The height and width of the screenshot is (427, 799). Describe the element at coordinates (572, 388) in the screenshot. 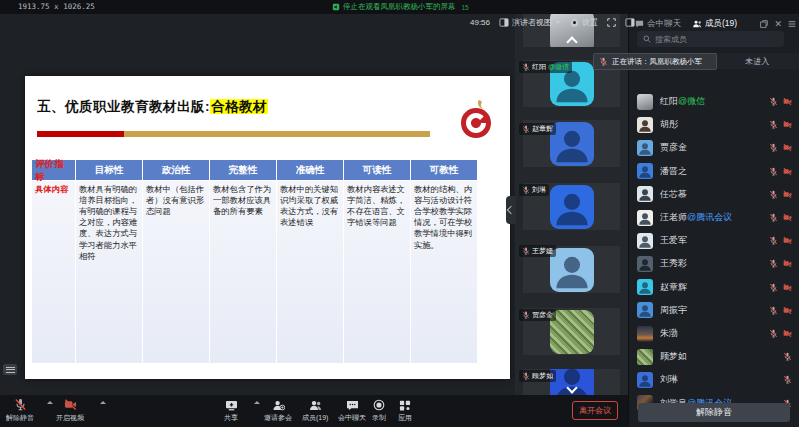

I see `scroll-strip-down-button` at that location.